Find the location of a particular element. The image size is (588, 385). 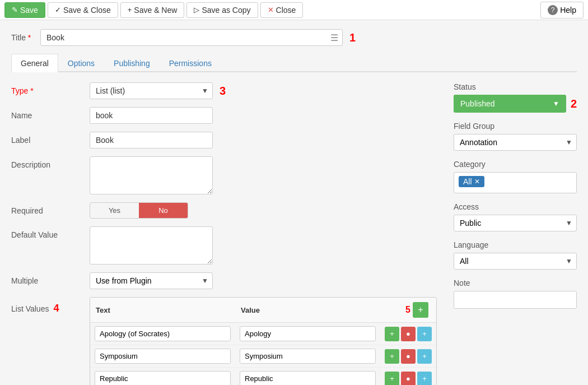

default-value-label: Default Value is located at coordinates (50, 233).